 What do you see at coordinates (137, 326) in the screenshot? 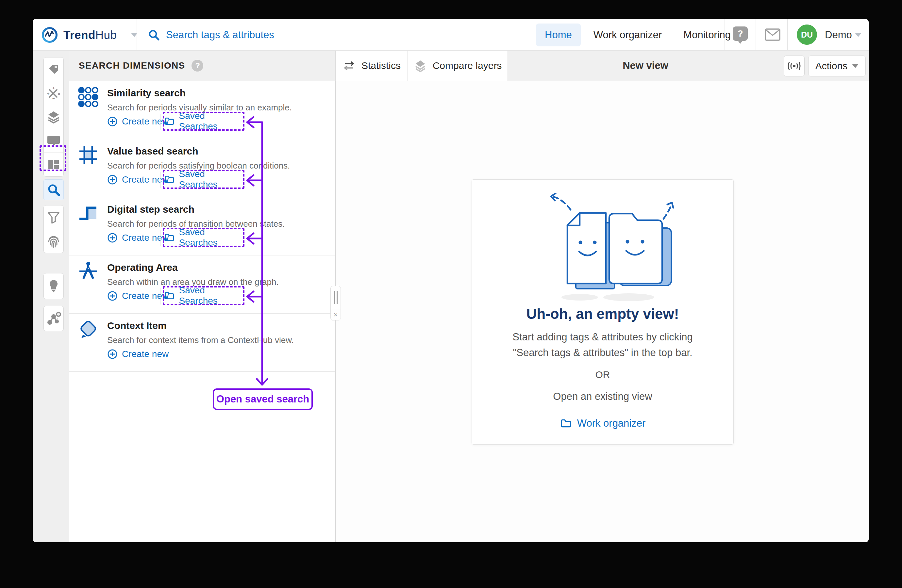
I see `item-title: Context Item` at bounding box center [137, 326].